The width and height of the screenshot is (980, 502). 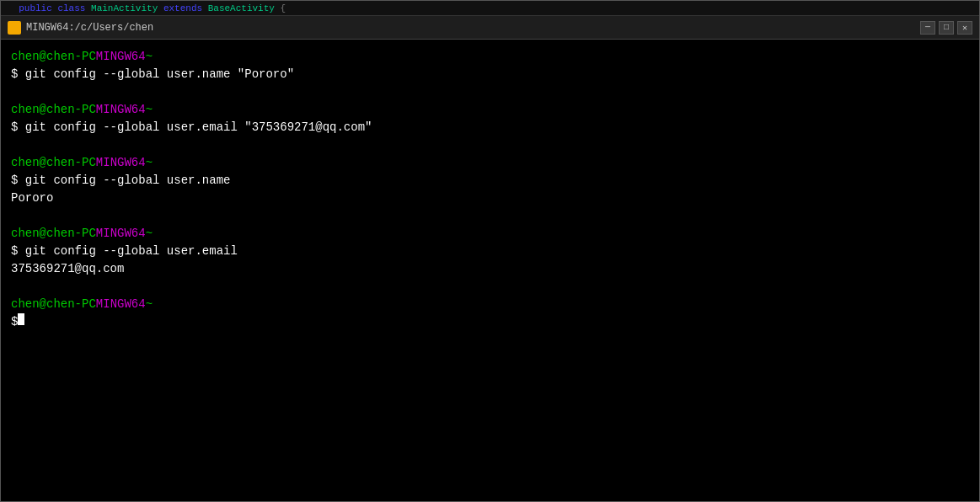 What do you see at coordinates (147, 8) in the screenshot?
I see `top-hint-text: public class MainActivity extends BaseAc…` at bounding box center [147, 8].